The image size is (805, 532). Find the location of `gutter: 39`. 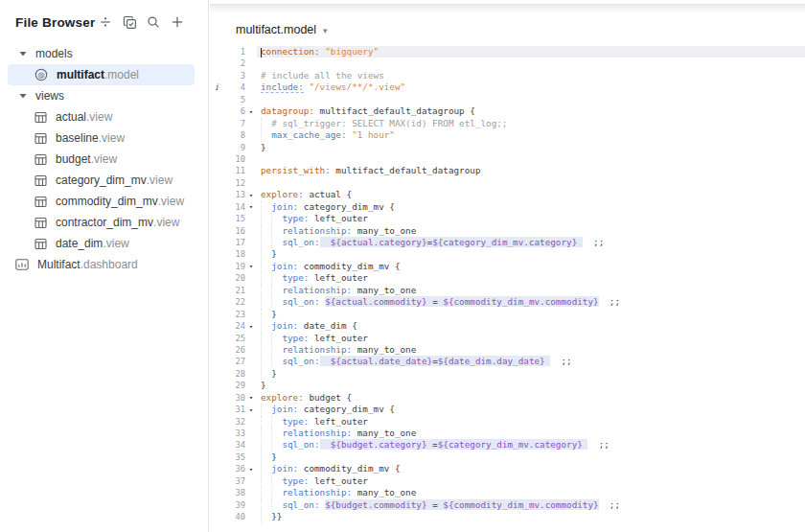

gutter: 39 is located at coordinates (234, 505).